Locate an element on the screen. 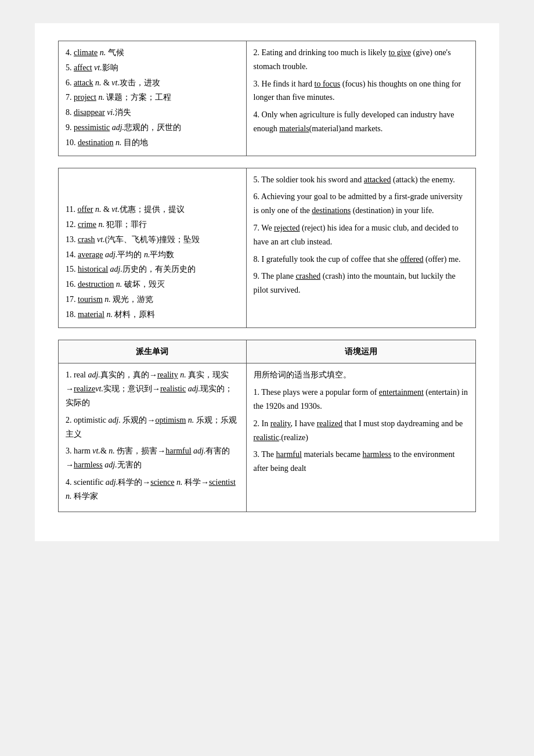 This screenshot has height=756, width=534. sentence-5: 5. The soldier took his sword and attack… is located at coordinates (361, 180).